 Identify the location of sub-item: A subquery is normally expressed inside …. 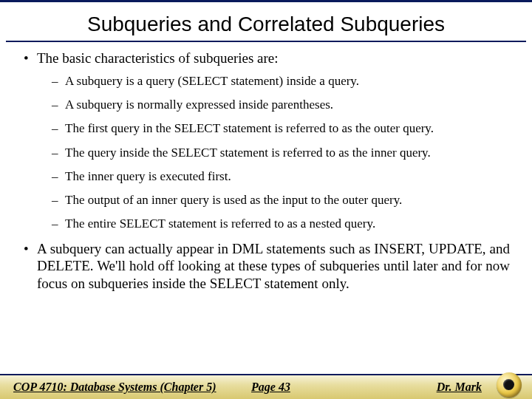
(281, 105).